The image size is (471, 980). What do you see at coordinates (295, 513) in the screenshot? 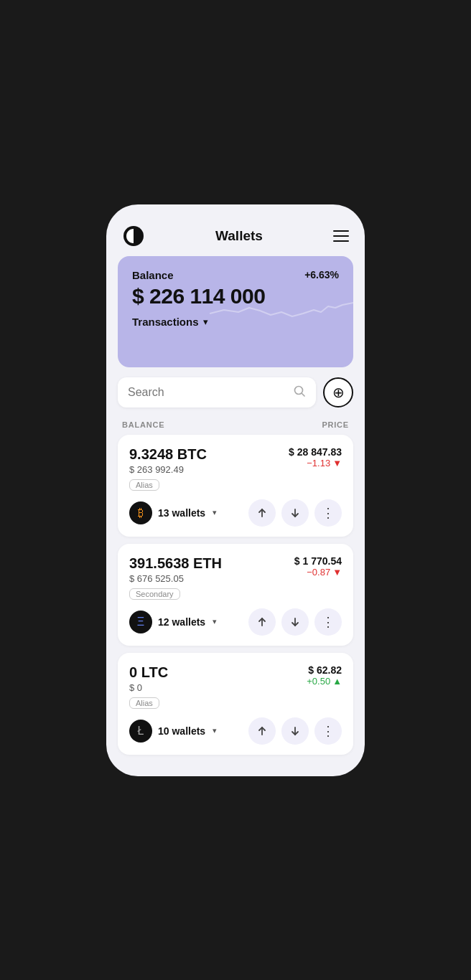
I see `receive-button-btc` at bounding box center [295, 513].